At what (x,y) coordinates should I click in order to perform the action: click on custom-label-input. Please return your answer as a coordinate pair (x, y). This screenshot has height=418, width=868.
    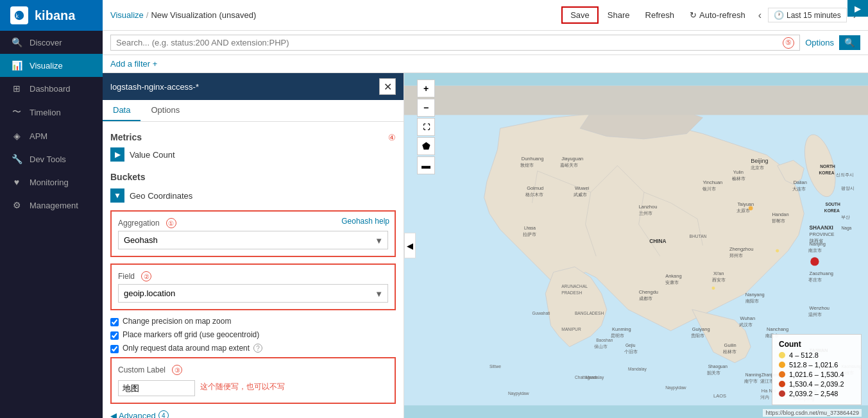
    Looking at the image, I should click on (157, 389).